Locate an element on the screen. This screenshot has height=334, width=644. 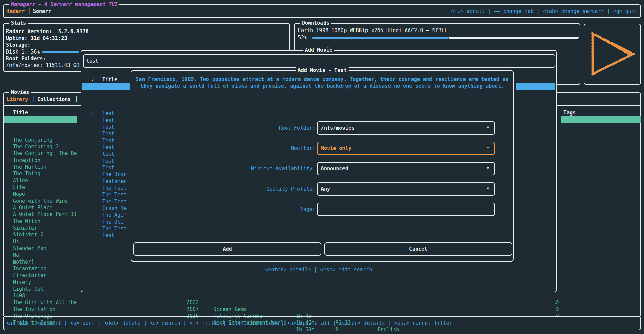
search-result-row: => ✓ Testamen is located at coordinates (106, 161).